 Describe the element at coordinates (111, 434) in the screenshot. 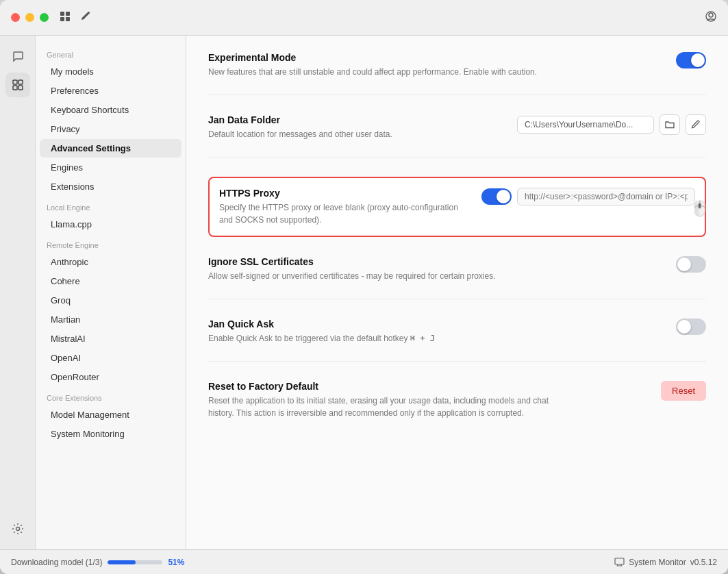

I see `sidebar-item-system-monitoring: System Monitoring` at that location.